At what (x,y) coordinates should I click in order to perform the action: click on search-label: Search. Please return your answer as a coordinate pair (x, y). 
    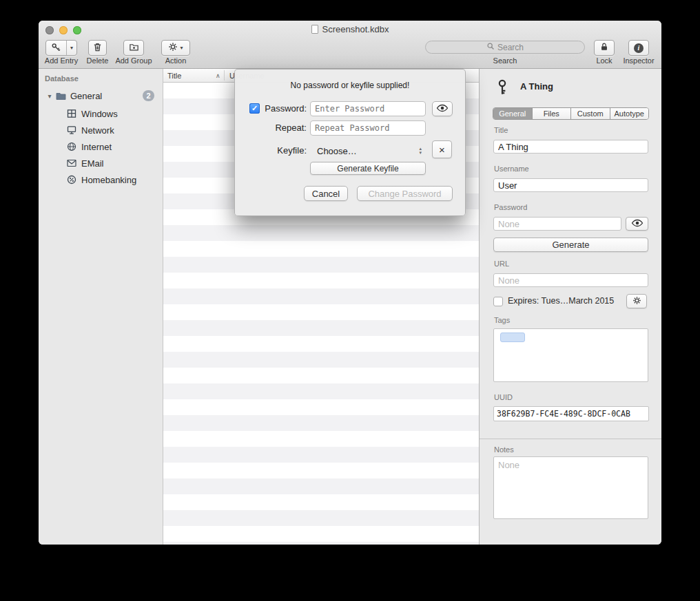
    Looking at the image, I should click on (505, 61).